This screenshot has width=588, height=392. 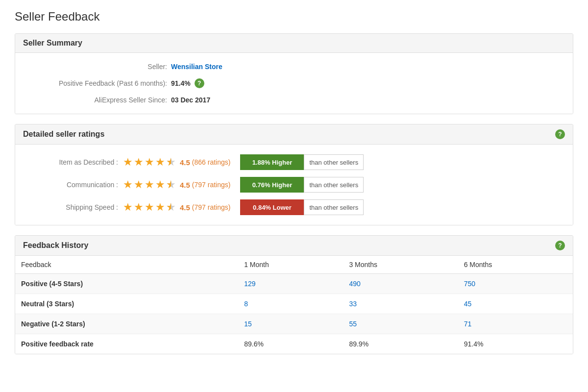 I want to click on table-row: Neutral (3 Stars)83345, so click(x=294, y=304).